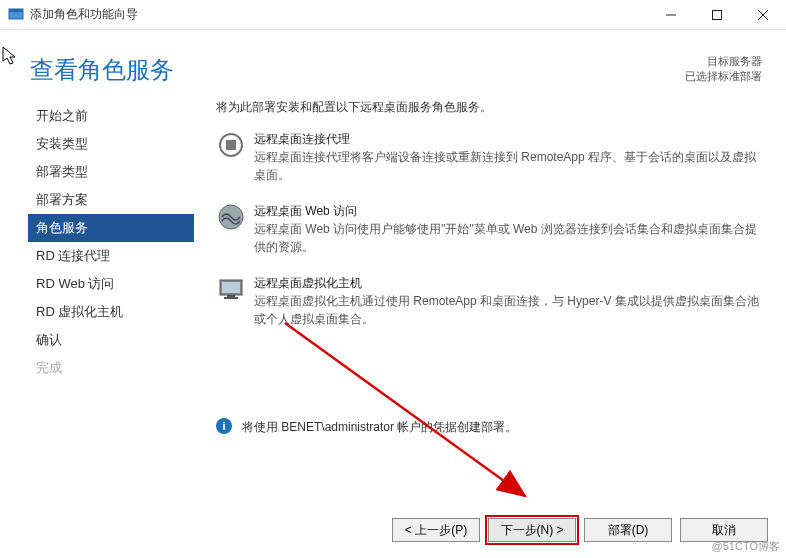 The width and height of the screenshot is (786, 558). I want to click on role-desc: 远程桌面虚拟化主机通过使用 RemoteApp 和桌面连接，与 Hyper-V …, so click(508, 310).